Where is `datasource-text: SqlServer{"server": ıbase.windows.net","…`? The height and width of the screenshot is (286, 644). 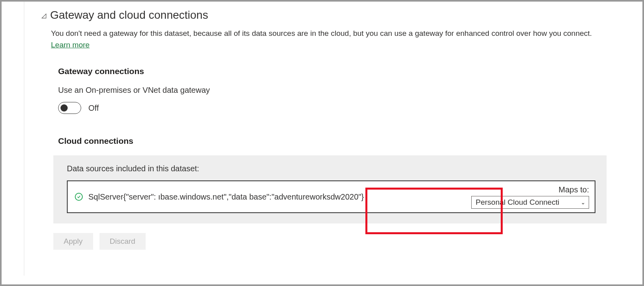 datasource-text: SqlServer{"server": ıbase.windows.net","… is located at coordinates (226, 197).